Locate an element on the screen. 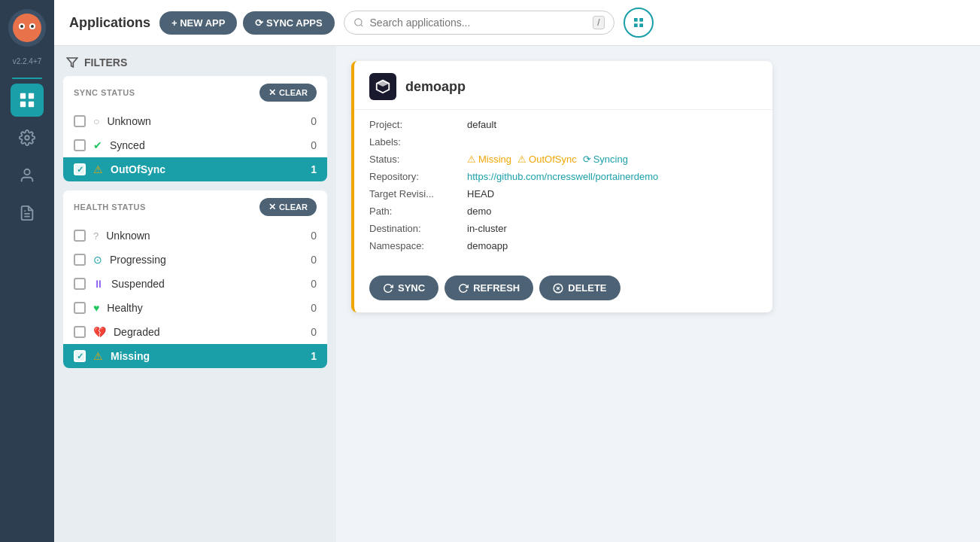 The image size is (980, 542). missing-badge: ⚠ Missing is located at coordinates (489, 160).